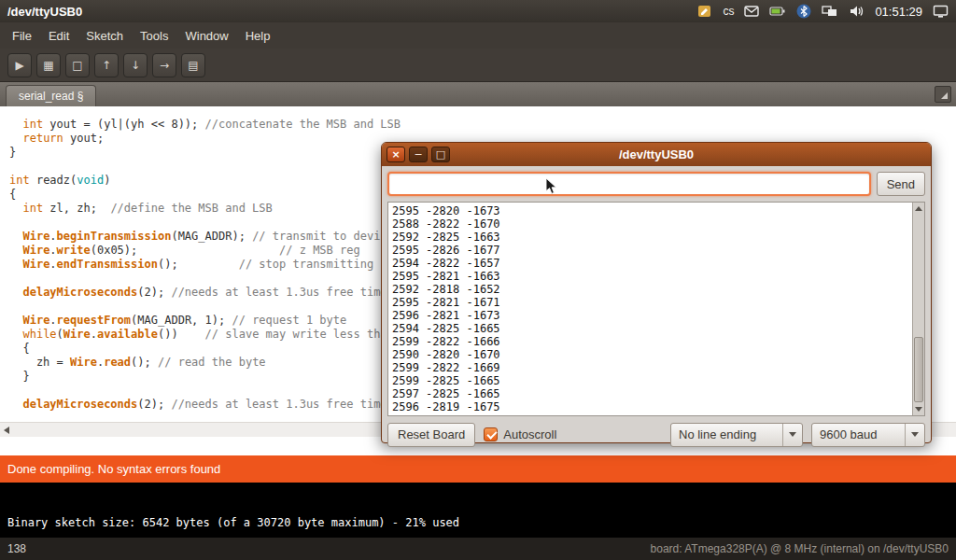 The width and height of the screenshot is (956, 560). Describe the element at coordinates (154, 35) in the screenshot. I see `menu-item-tools: Tools` at that location.